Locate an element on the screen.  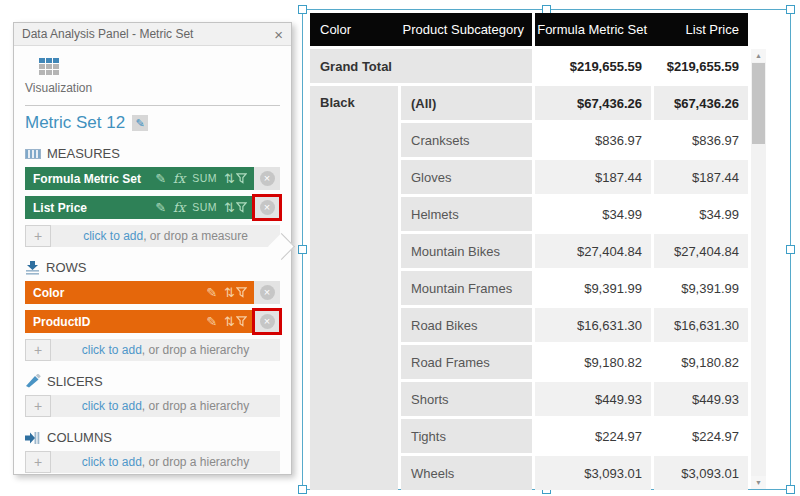
measure-name: List Price is located at coordinates (60, 208).